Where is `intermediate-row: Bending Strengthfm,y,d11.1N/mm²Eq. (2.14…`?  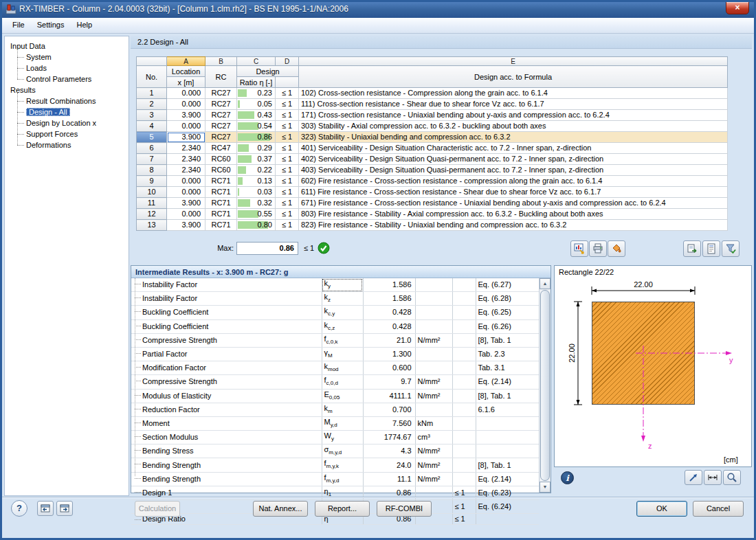 intermediate-row: Bending Strengthfm,y,d11.1N/mm²Eq. (2.14… is located at coordinates (335, 479).